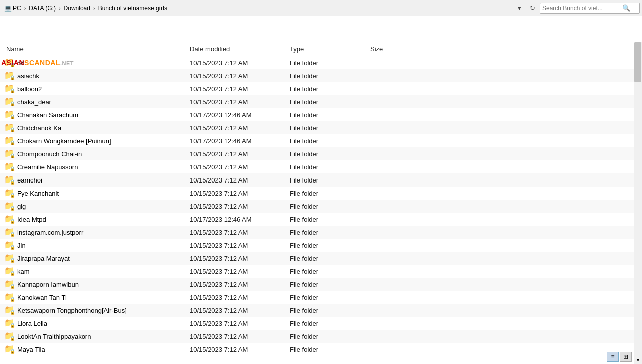 The width and height of the screenshot is (642, 364). I want to click on table-row: 📁 🔒 Chompoonuch Chai-in 10/15/2023 7:12 …, so click(321, 154).